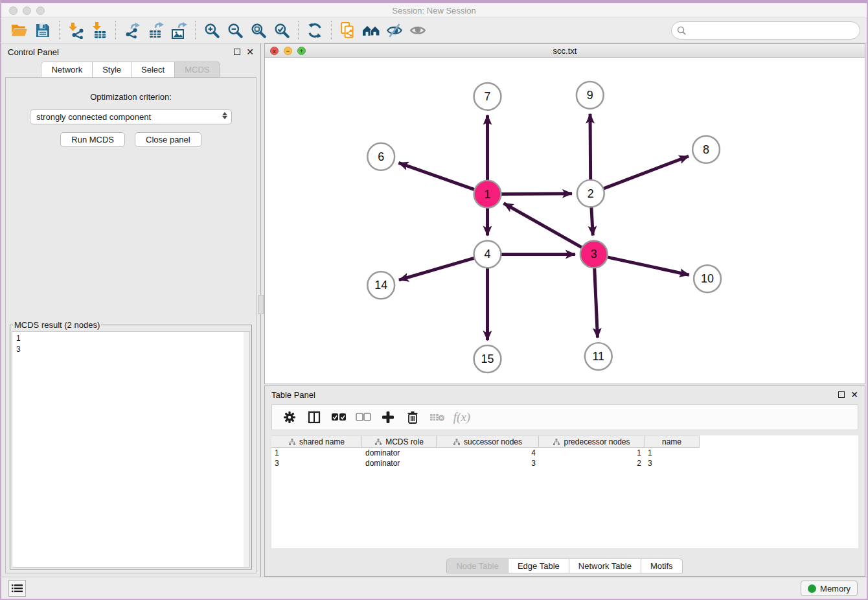 The height and width of the screenshot is (600, 868). What do you see at coordinates (592, 442) in the screenshot?
I see `column-header-predecessor-nodes: predecessor nodes` at bounding box center [592, 442].